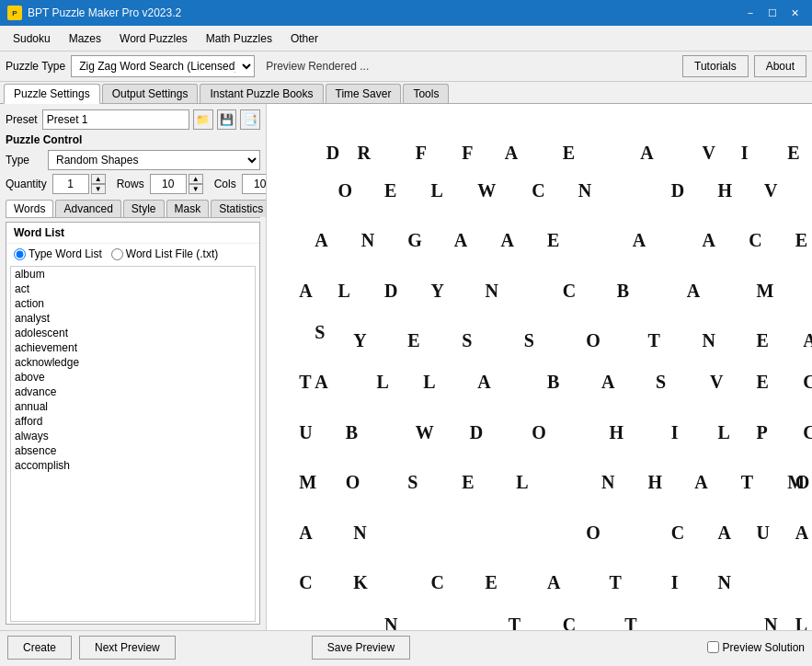  I want to click on wtab-mask: Mask, so click(188, 208).